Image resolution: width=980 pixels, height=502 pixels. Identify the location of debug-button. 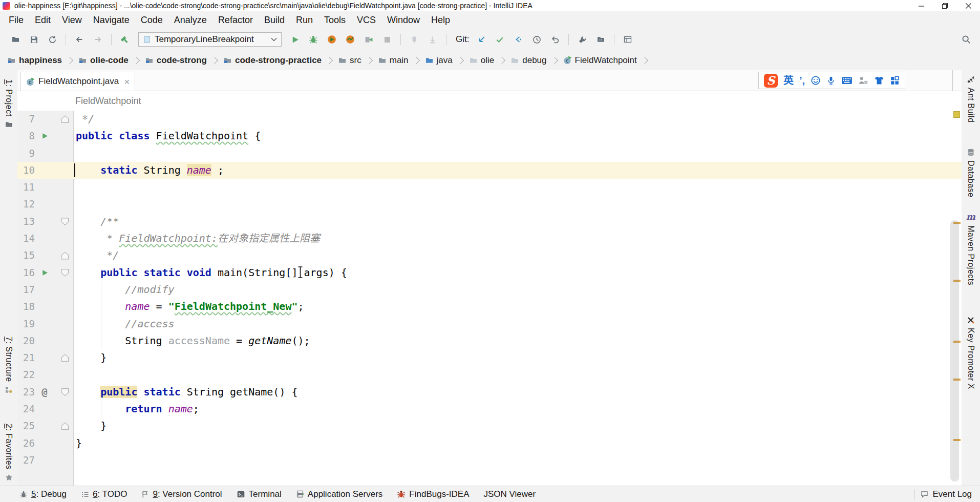
(313, 39).